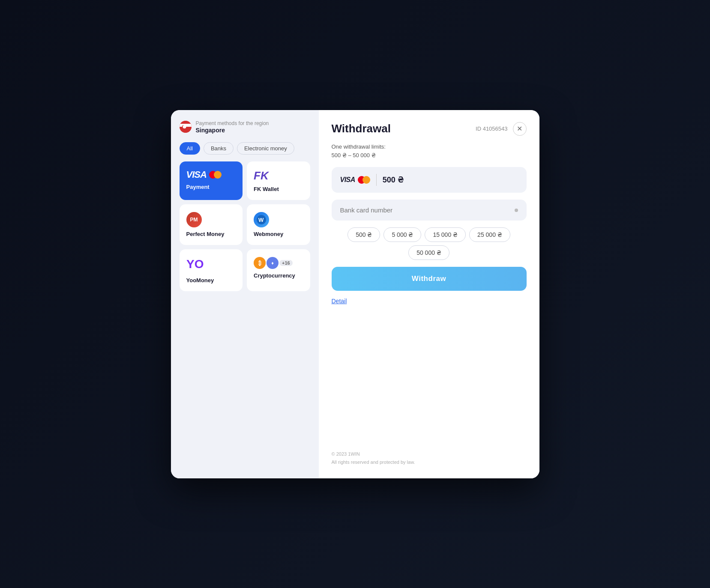 This screenshot has height=588, width=710. I want to click on mc-orange-circle, so click(218, 175).